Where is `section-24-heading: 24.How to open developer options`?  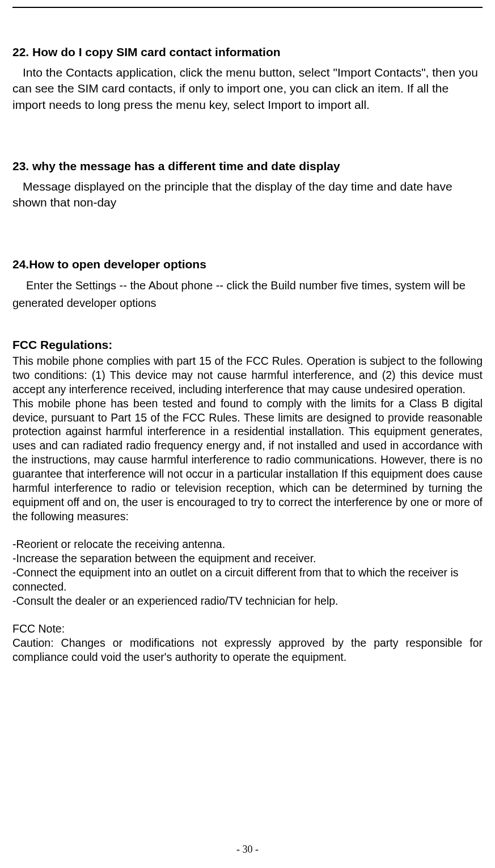
section-24-heading: 24.How to open developer options is located at coordinates (247, 264).